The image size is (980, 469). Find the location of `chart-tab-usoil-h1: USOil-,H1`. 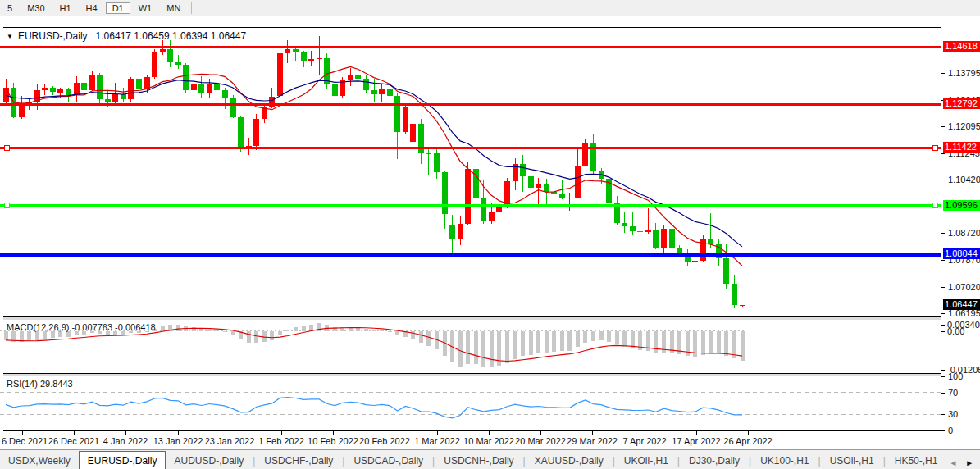

chart-tab-usoil-h1: USOil-,H1 is located at coordinates (852, 461).